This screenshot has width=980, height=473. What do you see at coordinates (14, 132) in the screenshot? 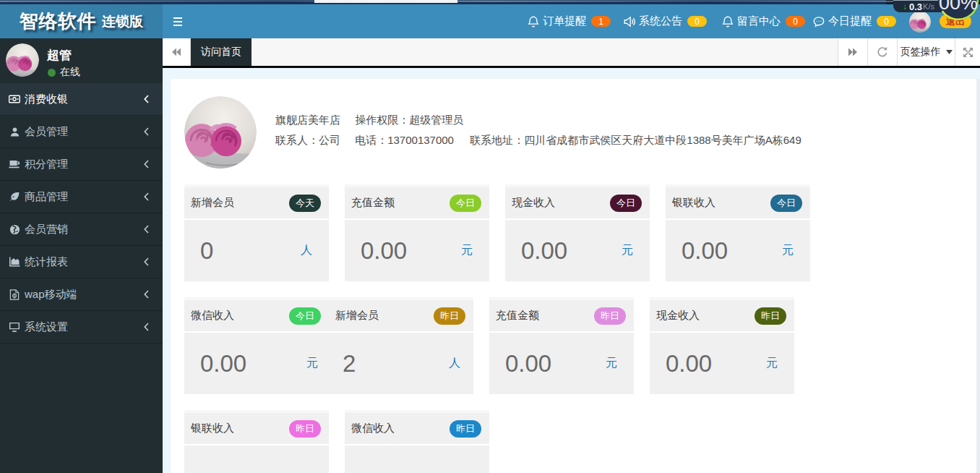
I see `user-icon` at bounding box center [14, 132].